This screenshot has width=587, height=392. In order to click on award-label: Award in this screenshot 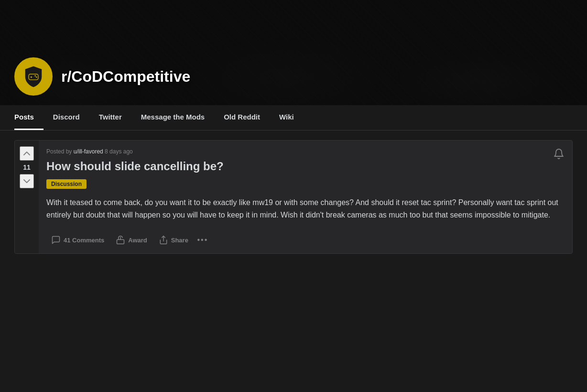, I will do `click(138, 240)`.